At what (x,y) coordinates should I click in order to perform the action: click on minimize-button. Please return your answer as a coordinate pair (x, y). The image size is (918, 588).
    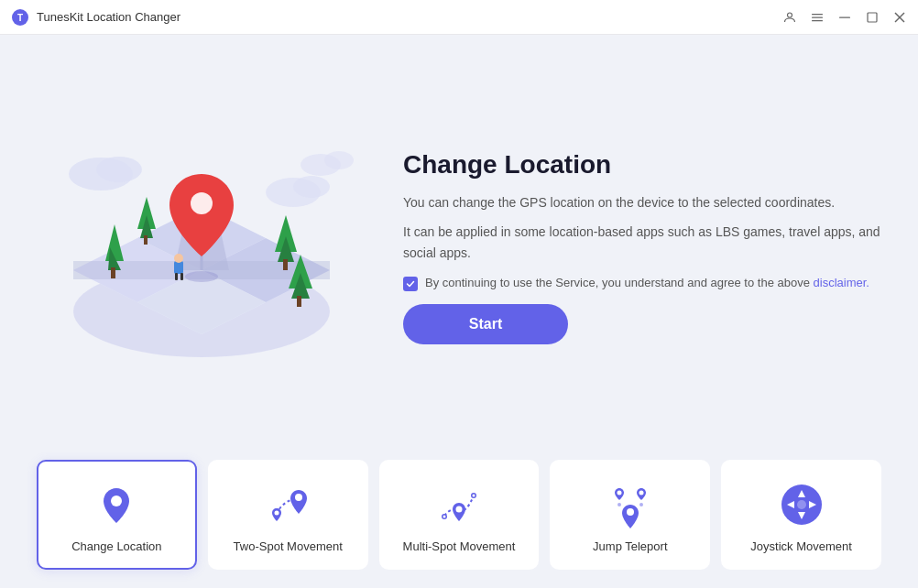
    Looking at the image, I should click on (845, 17).